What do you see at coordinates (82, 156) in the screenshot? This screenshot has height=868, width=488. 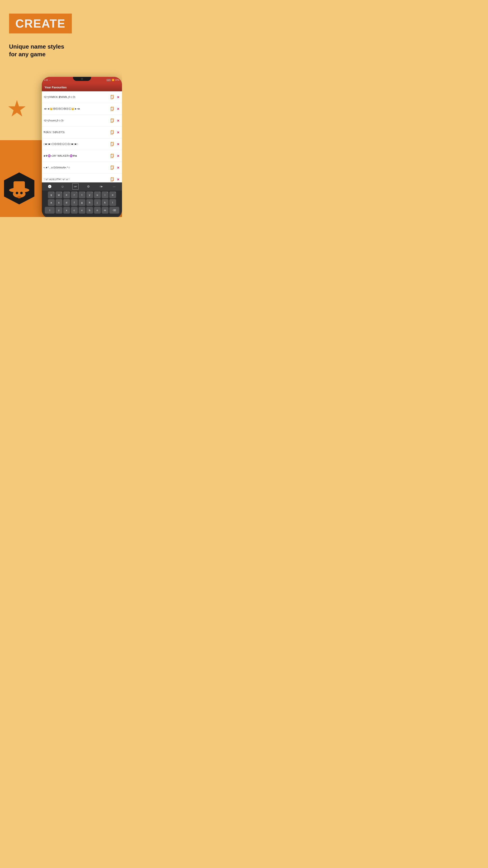 I see `fav-item-6: ♣☢♒•JAY WALKER•♒☢♣✕` at bounding box center [82, 156].